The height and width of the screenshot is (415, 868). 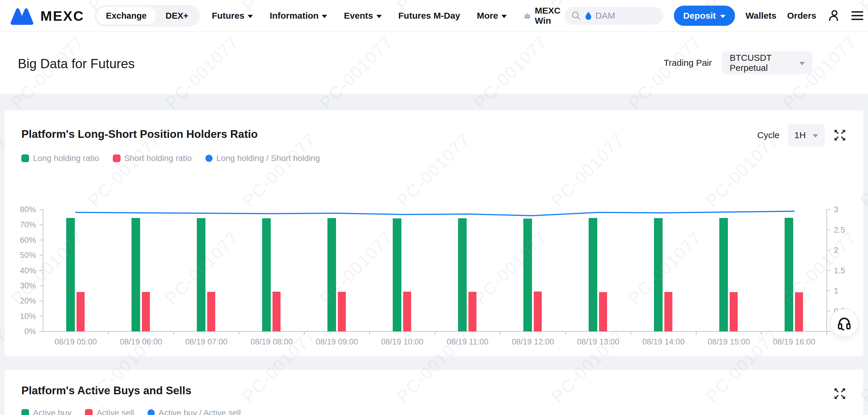 I want to click on page-header: Big Data for Futures Trading Pair BTCUSD…, so click(x=434, y=63).